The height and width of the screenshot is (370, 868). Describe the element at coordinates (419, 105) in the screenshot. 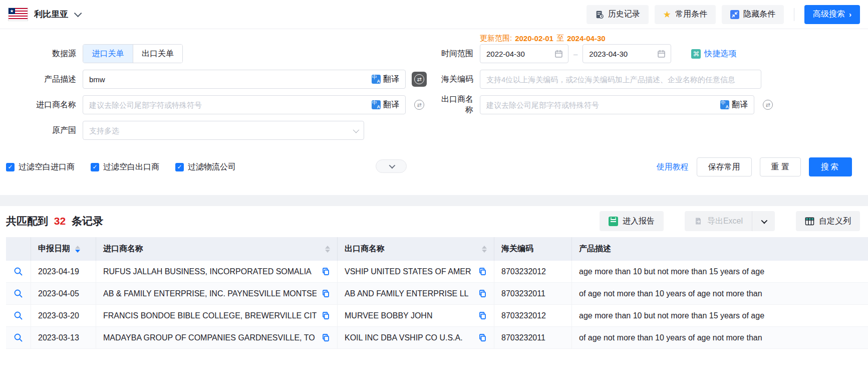

I see `synonym-icon: ⇄` at that location.